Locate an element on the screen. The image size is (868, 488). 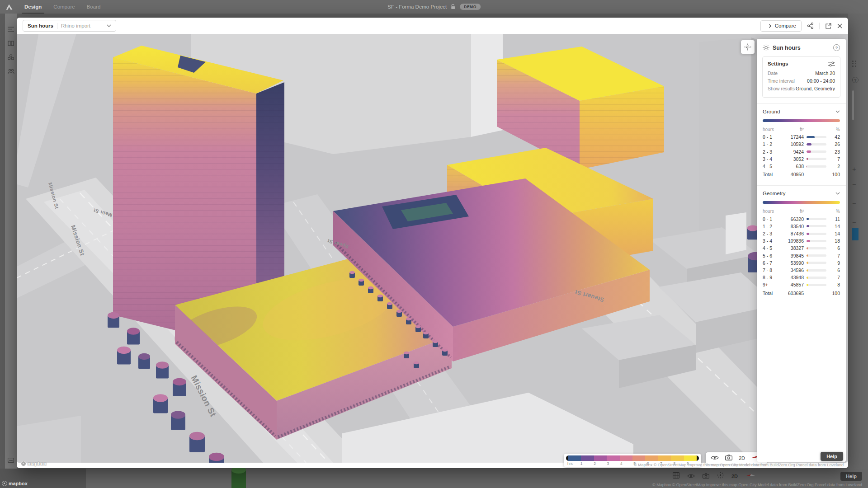
compare-button: Compare is located at coordinates (781, 26).